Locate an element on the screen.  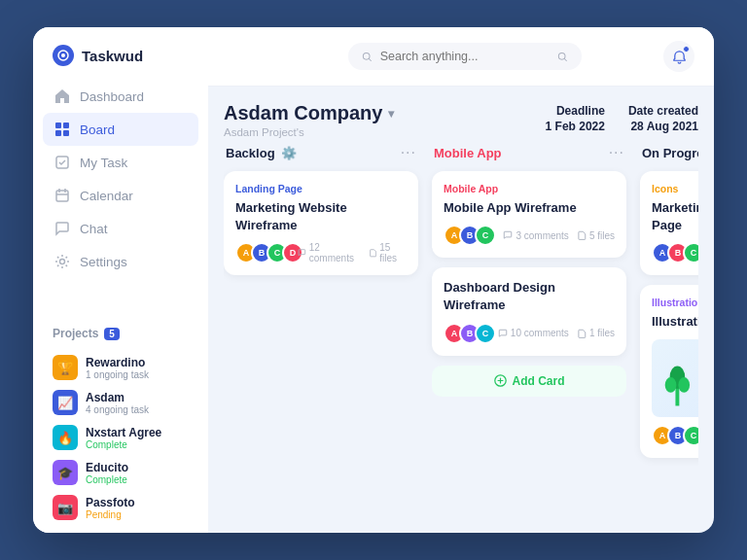
project-item-passfoto: 📷 Passfoto Pending is located at coordinates (121, 508).